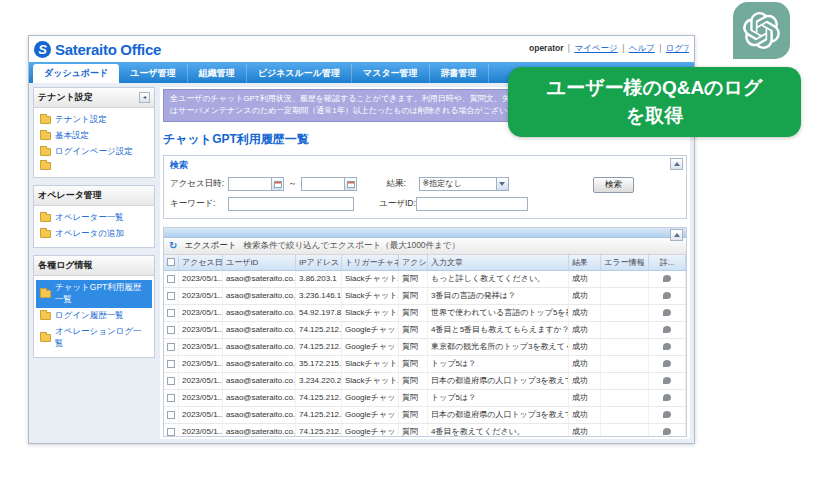  Describe the element at coordinates (614, 185) in the screenshot. I see `search-button: 検索` at that location.